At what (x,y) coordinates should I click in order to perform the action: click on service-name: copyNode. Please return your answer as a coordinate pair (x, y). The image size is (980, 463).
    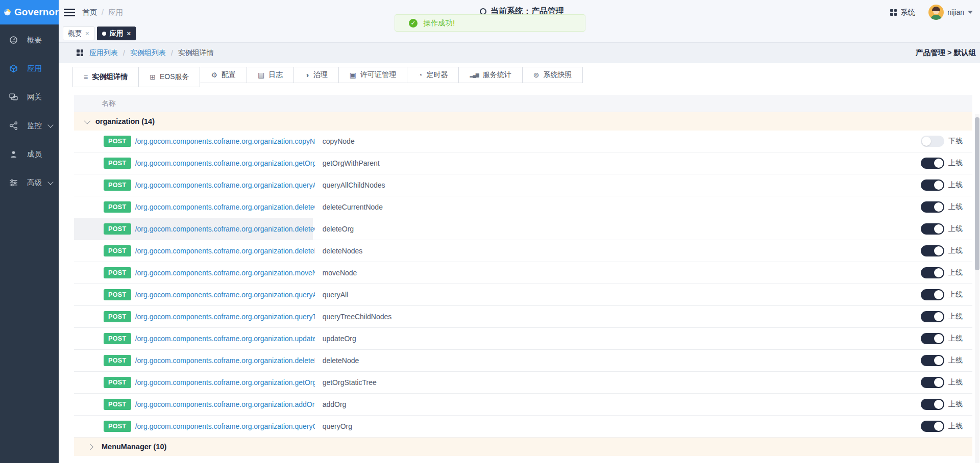
    Looking at the image, I should click on (394, 141).